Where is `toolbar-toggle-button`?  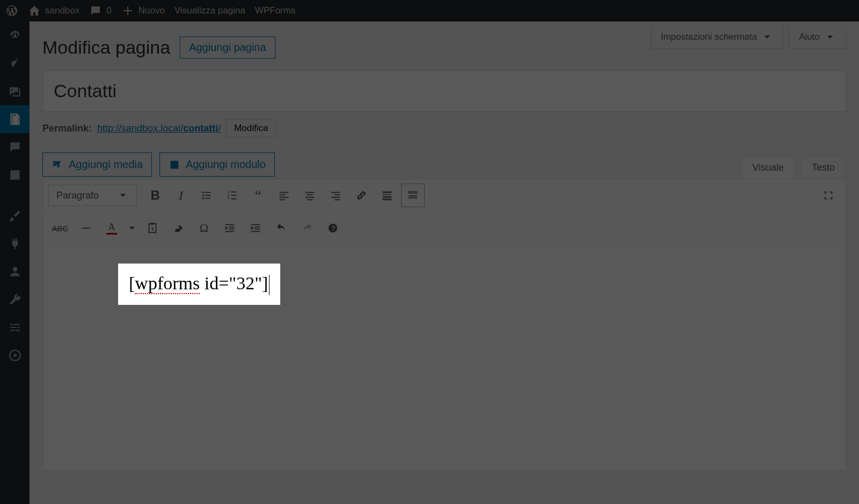
toolbar-toggle-button is located at coordinates (413, 195).